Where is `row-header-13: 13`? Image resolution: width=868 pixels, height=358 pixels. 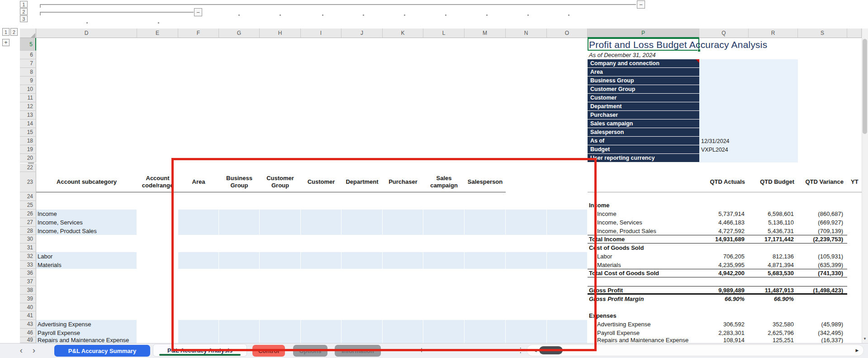
row-header-13: 13 is located at coordinates (28, 115).